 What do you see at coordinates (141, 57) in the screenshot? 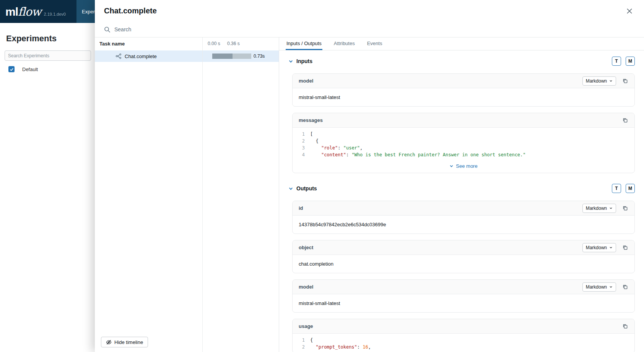
I see `task-name: Chat.complete` at bounding box center [141, 57].